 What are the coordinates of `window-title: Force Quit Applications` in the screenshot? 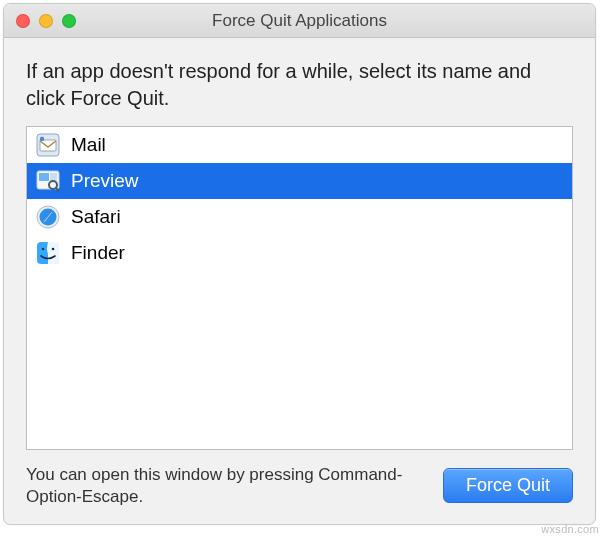 It's located at (300, 21).